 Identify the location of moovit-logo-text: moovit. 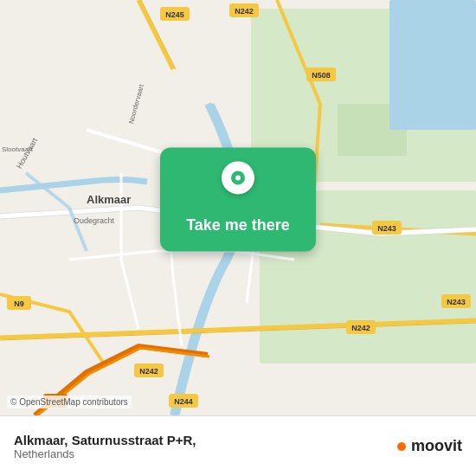
(436, 447).